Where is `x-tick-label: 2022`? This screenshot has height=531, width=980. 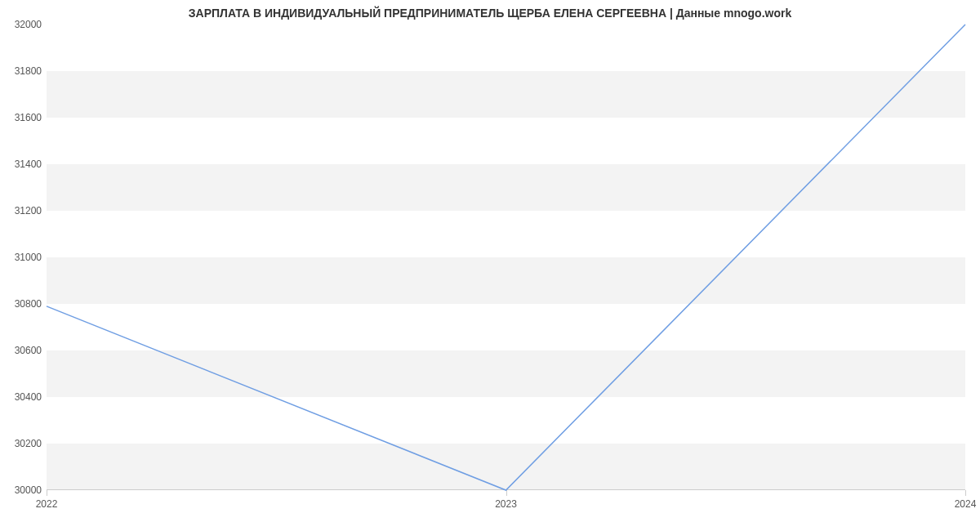 x-tick-label: 2022 is located at coordinates (47, 504).